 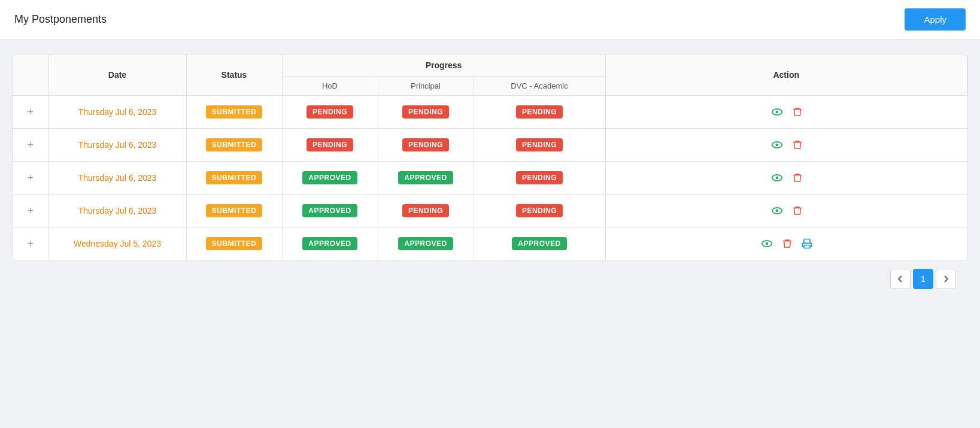 I want to click on dvc-badge: APPROVED, so click(x=539, y=244).